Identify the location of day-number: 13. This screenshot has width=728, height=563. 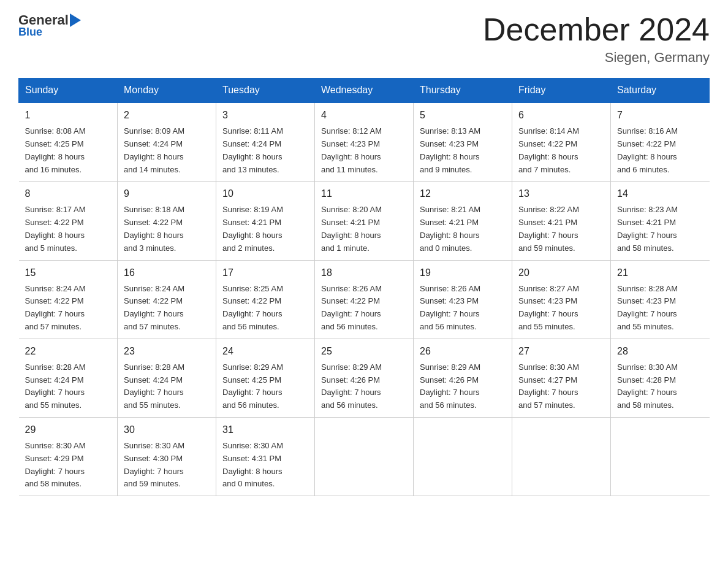
(561, 194).